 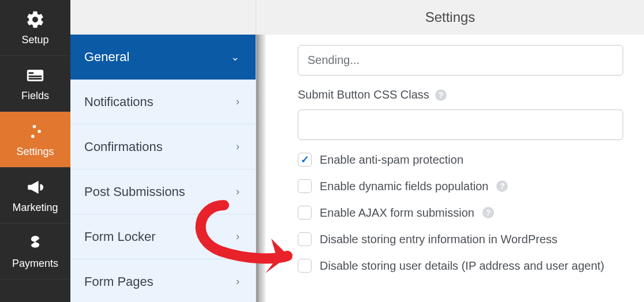 What do you see at coordinates (35, 152) in the screenshot?
I see `navrail-label: Settings` at bounding box center [35, 152].